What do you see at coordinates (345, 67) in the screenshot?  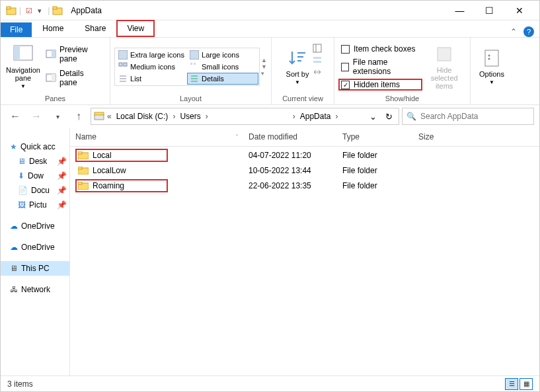 I see `checkbox-icon` at bounding box center [345, 67].